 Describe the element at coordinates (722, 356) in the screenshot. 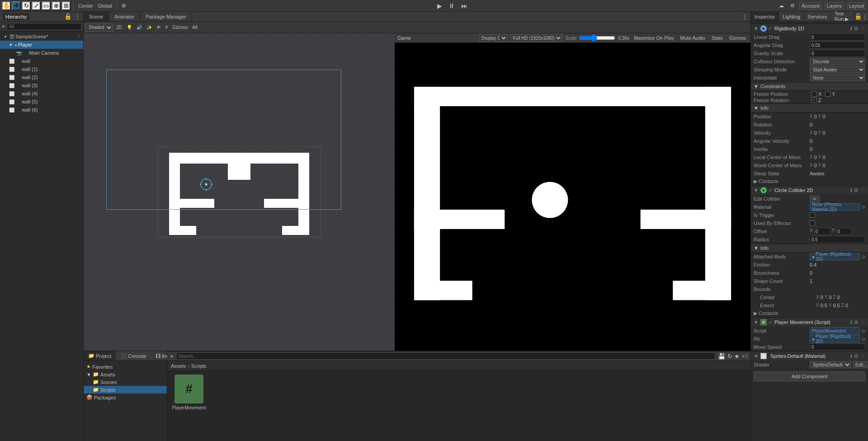

I see `project-save-btn: 💾` at that location.